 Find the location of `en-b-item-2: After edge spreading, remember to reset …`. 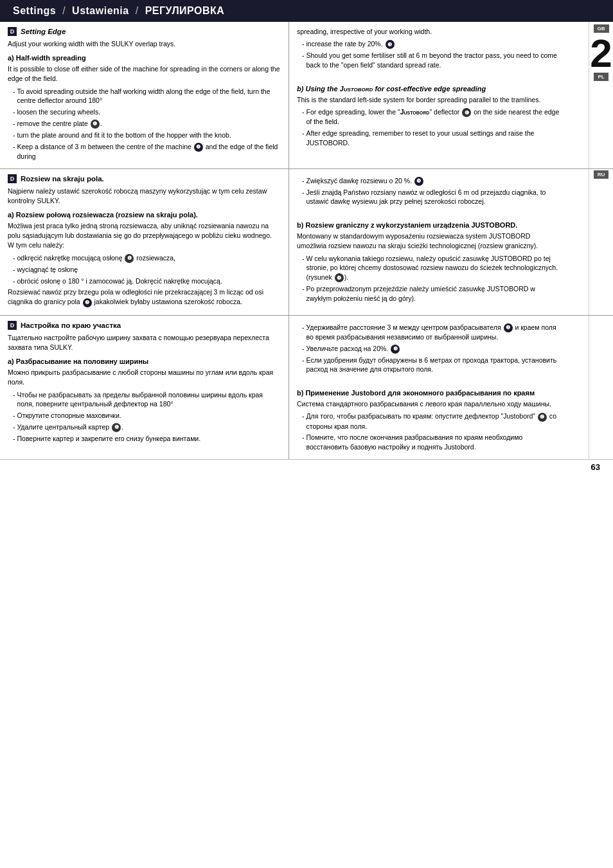

en-b-item-2: After edge spreading, remember to reset … is located at coordinates (431, 138).